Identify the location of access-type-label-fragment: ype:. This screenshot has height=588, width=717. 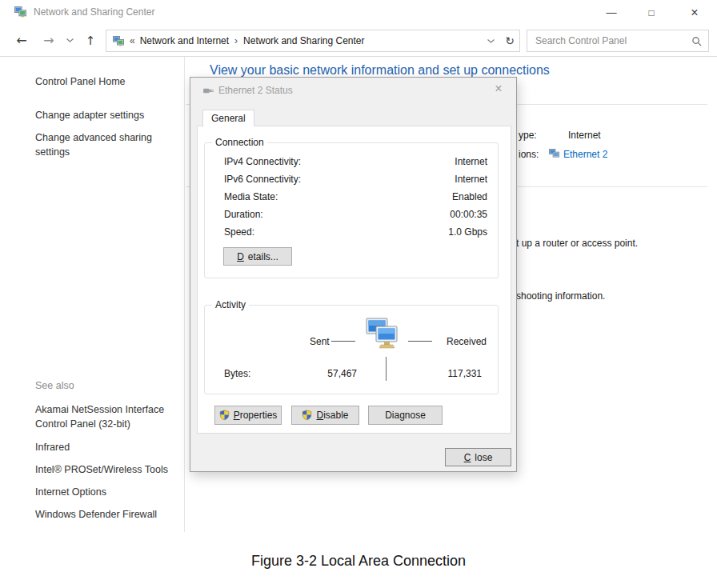
(528, 135).